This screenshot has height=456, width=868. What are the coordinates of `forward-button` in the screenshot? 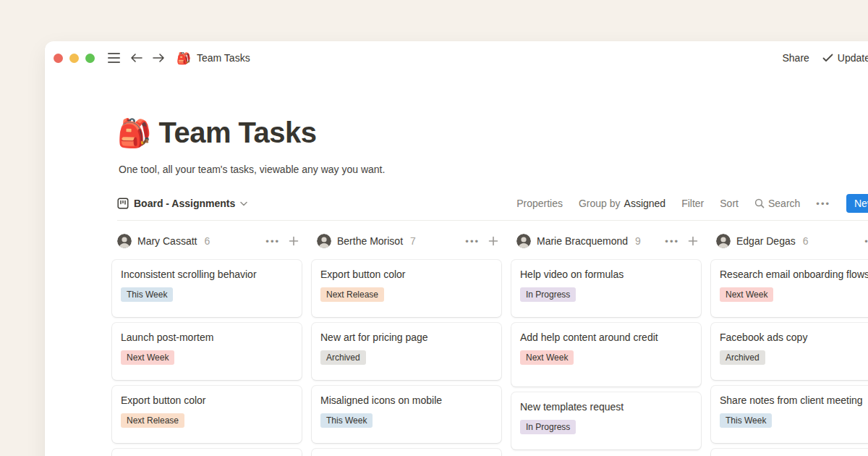 It's located at (158, 58).